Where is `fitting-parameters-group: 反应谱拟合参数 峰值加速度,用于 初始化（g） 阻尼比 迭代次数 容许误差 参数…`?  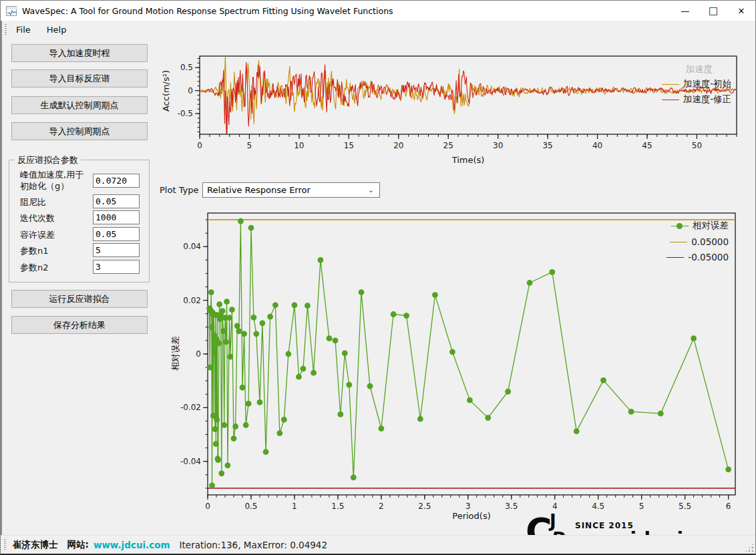
fitting-parameters-group: 反应谱拟合参数 峰值加速度,用于 初始化（g） 阻尼比 迭代次数 容许误差 参数… is located at coordinates (79, 221).